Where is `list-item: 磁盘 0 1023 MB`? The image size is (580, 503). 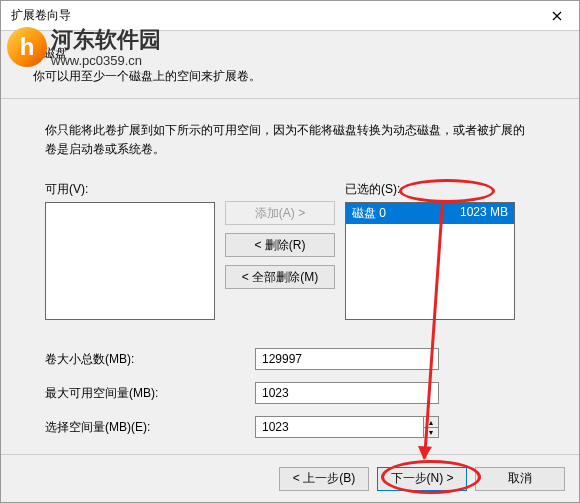
list-item: 磁盘 0 1023 MB is located at coordinates (430, 214).